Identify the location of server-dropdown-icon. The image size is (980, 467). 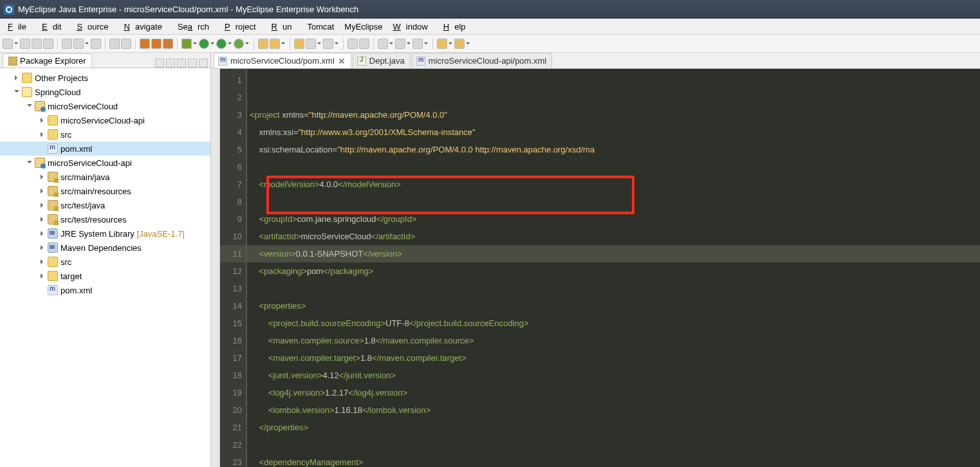
(88, 44).